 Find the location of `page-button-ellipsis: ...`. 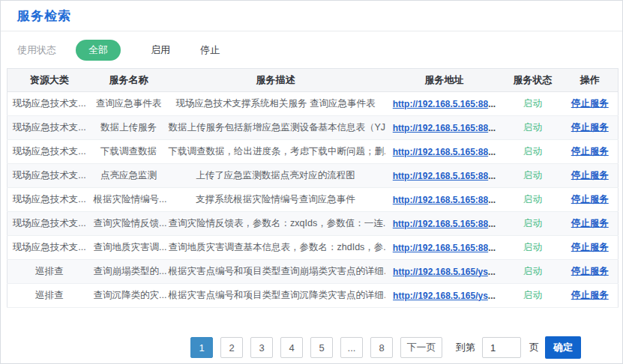

page-button-ellipsis: ... is located at coordinates (352, 348).